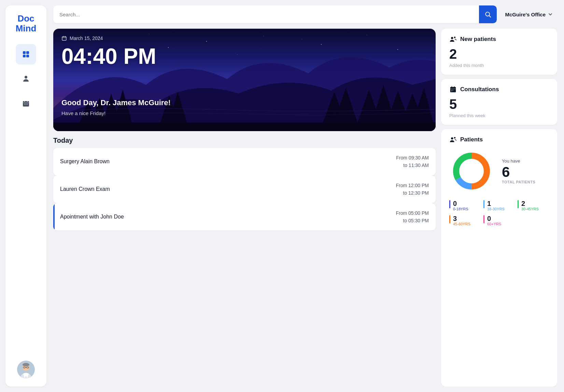  Describe the element at coordinates (471, 171) in the screenshot. I see `donut-svg` at that location.